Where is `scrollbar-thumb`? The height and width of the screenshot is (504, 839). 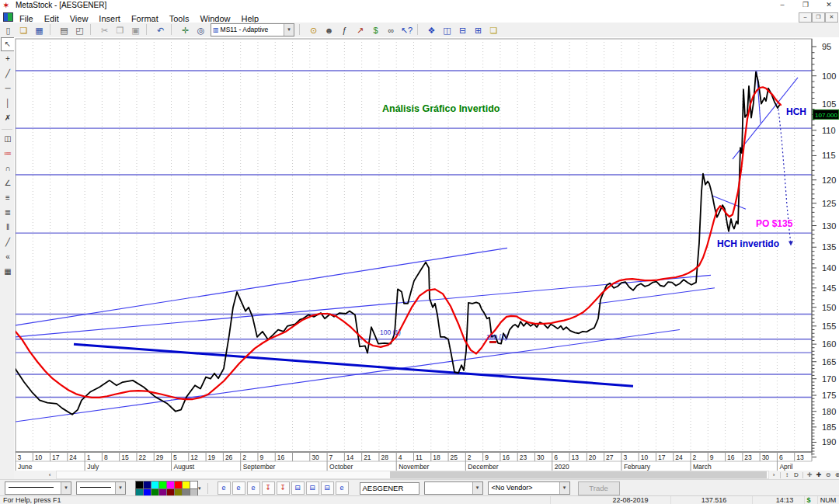
scrollbar-thumb is located at coordinates (578, 475).